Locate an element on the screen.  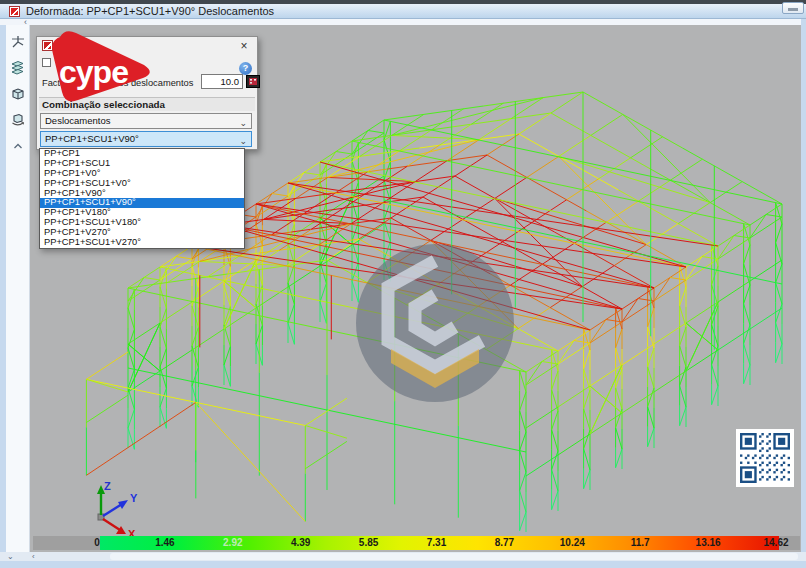
view-mode-dropdown: Deslocamentos ⌄ is located at coordinates (146, 121).